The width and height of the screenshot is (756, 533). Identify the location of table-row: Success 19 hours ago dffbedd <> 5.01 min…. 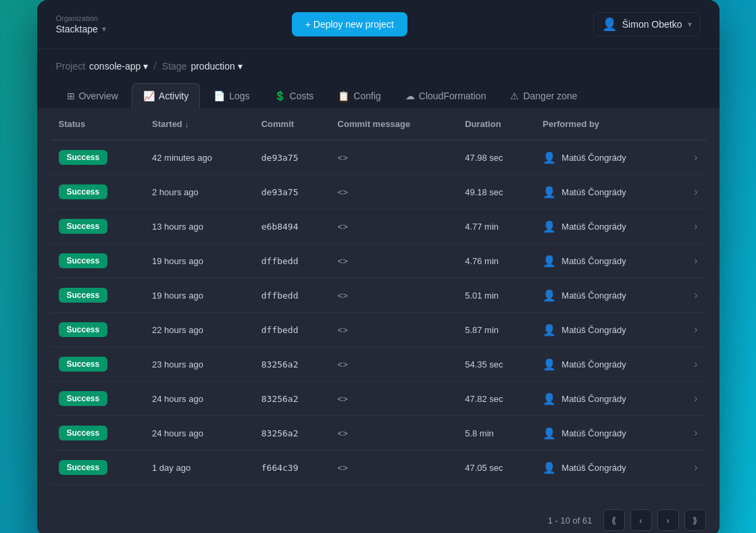
(378, 296).